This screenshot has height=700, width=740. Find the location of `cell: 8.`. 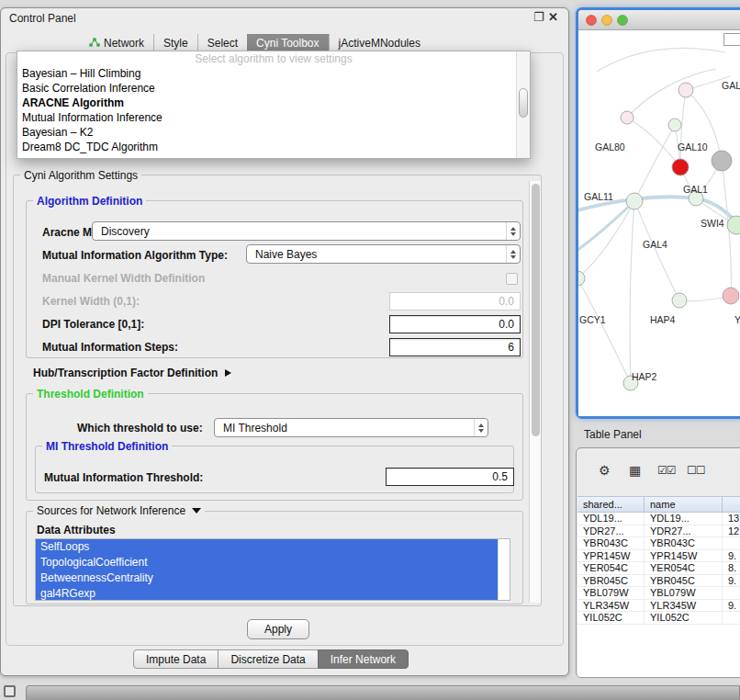

cell: 8. is located at coordinates (731, 568).